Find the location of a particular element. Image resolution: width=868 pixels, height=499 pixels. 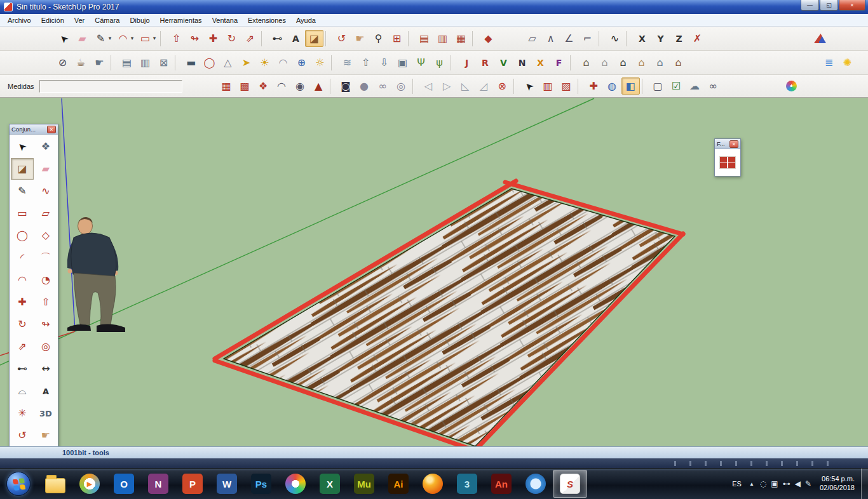

taskbar-explorer is located at coordinates (55, 484).